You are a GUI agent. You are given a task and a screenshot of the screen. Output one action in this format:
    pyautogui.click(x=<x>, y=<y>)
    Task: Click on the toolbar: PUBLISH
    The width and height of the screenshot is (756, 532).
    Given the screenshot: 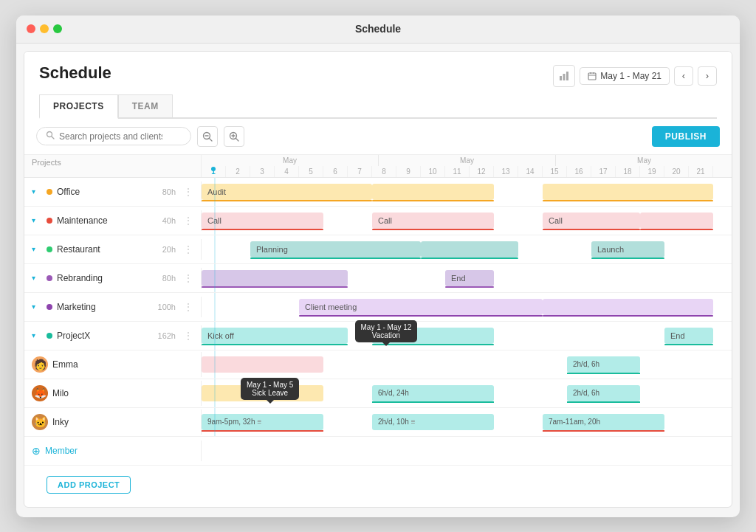 What is the action you would take?
    pyautogui.click(x=378, y=137)
    